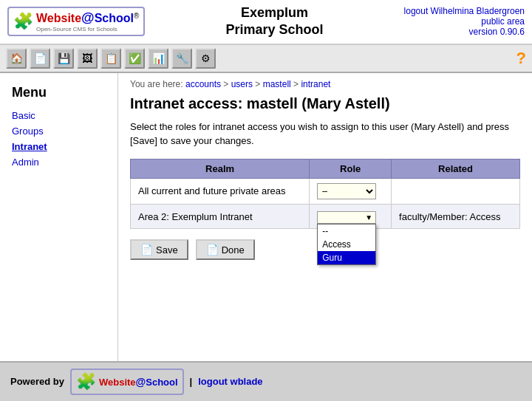 The image size is (532, 401). Describe the element at coordinates (59, 18) in the screenshot. I see `logo-website-text: Website` at that location.